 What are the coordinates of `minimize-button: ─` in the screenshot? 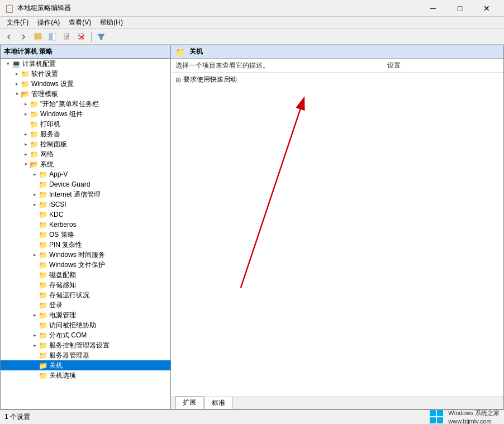 It's located at (433, 8).